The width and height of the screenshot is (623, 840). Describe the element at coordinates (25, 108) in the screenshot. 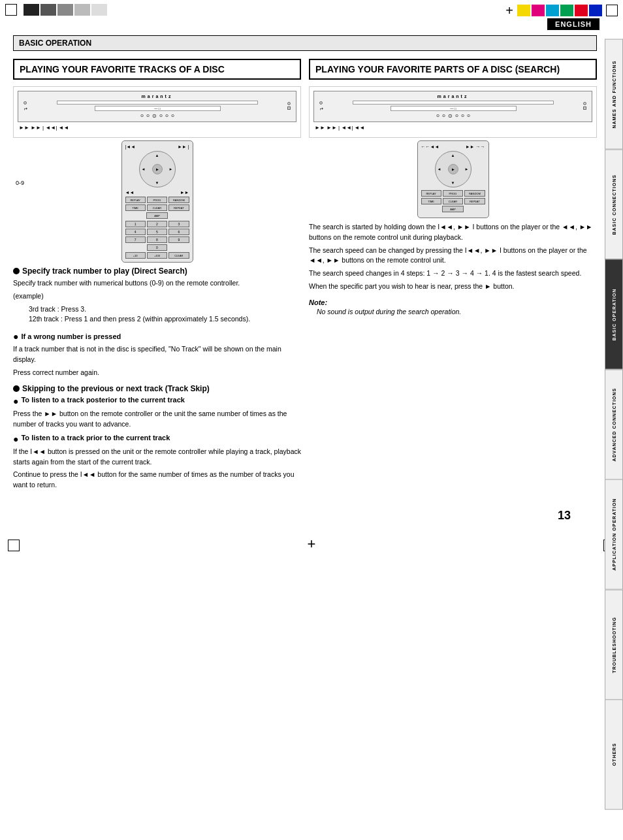

I see `device-arrow-left: ↵` at that location.